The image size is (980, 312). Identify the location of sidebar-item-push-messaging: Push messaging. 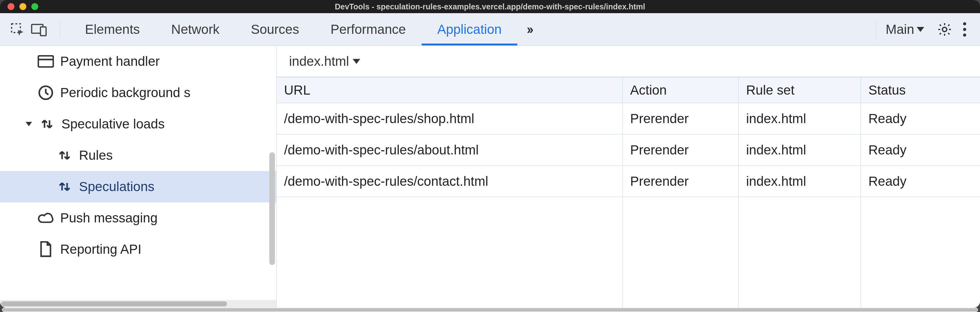
(138, 218).